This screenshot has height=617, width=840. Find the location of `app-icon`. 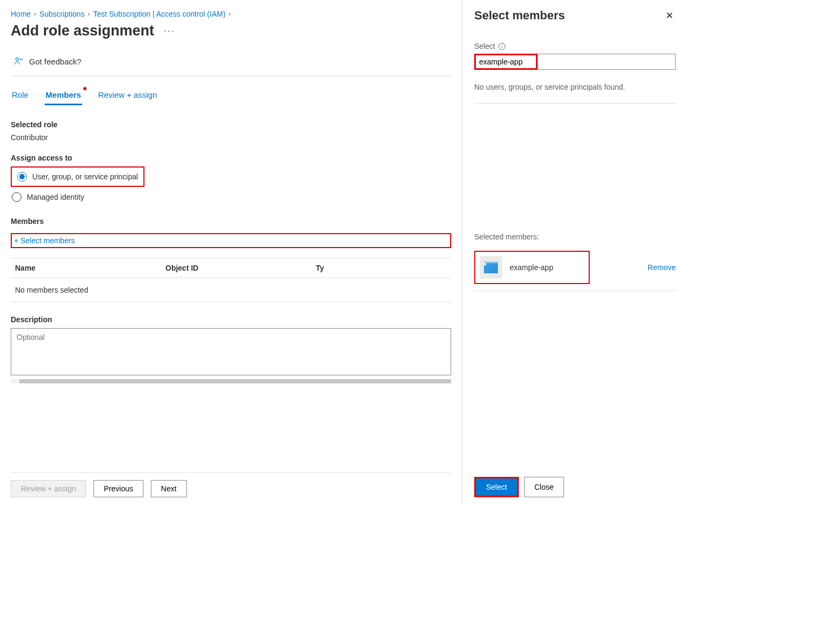

app-icon is located at coordinates (491, 267).